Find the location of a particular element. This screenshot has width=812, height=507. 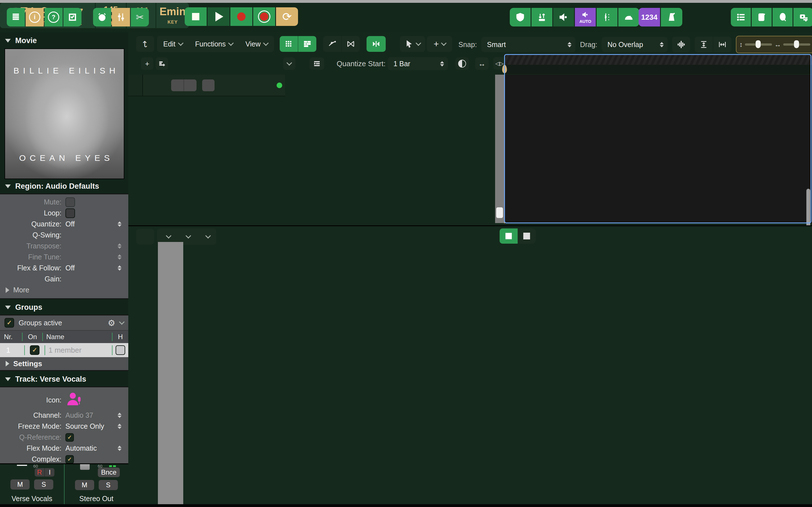

q-reference-checkbox: ✓ is located at coordinates (70, 437).